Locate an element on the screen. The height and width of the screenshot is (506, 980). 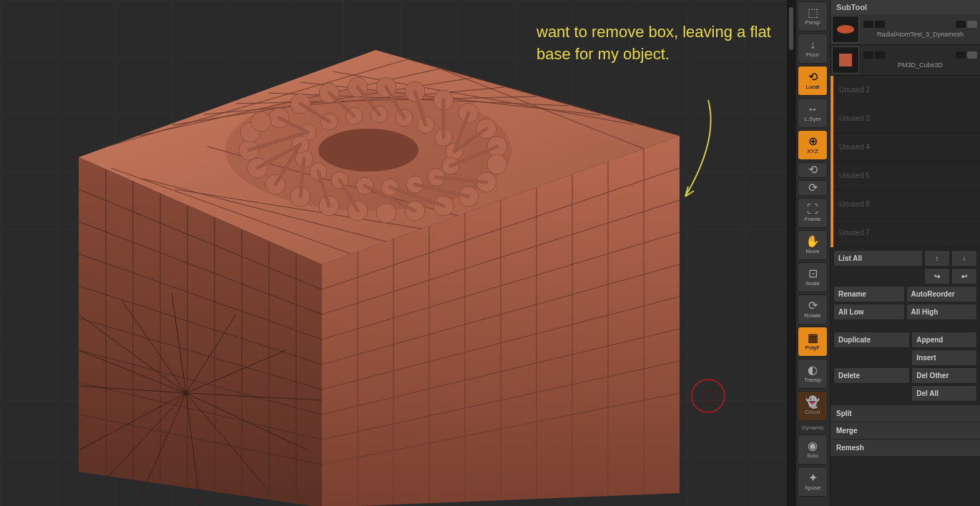
brush-cursor-icon is located at coordinates (708, 396).